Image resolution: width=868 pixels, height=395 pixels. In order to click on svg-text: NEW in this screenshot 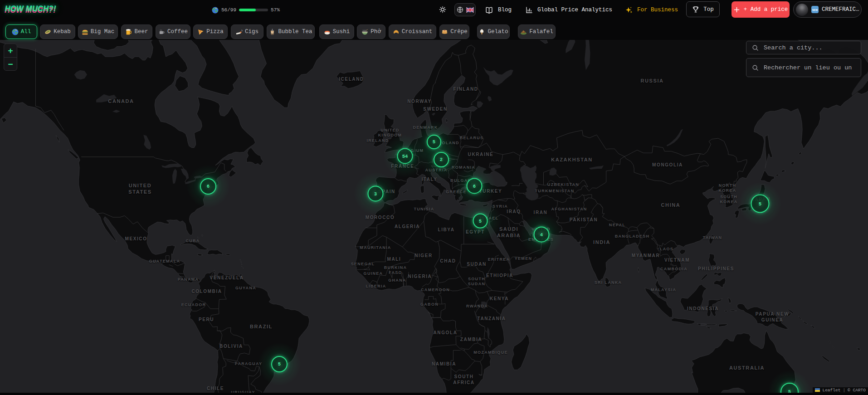, I will do `click(815, 10)`.